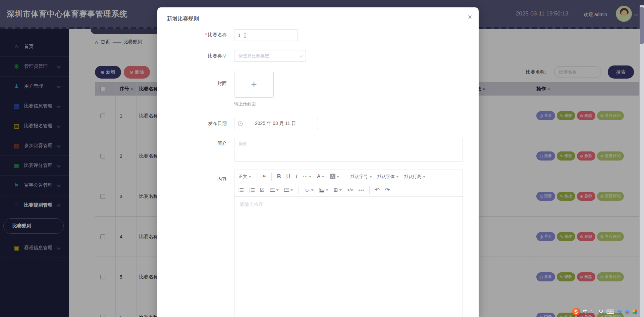 The width and height of the screenshot is (644, 317). What do you see at coordinates (620, 312) in the screenshot?
I see `ime-tools-icon: ⚒` at bounding box center [620, 312].